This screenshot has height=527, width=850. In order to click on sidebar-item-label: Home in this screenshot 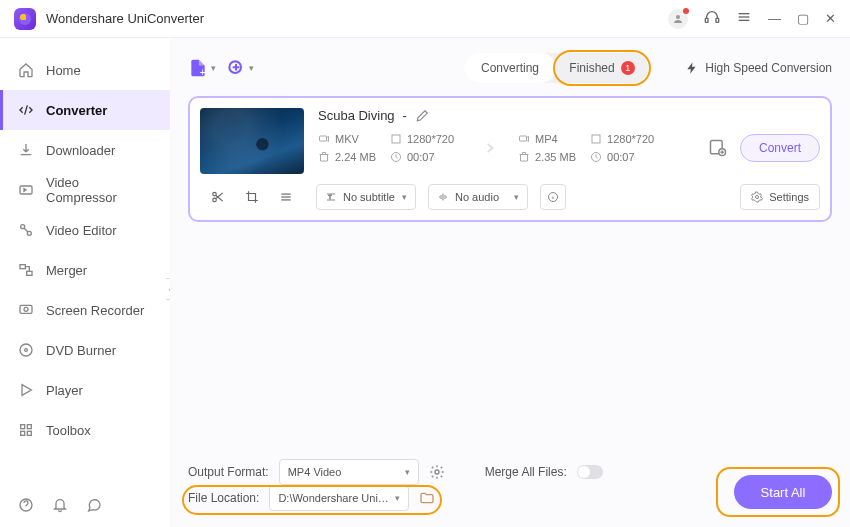, I will do `click(64, 70)`.